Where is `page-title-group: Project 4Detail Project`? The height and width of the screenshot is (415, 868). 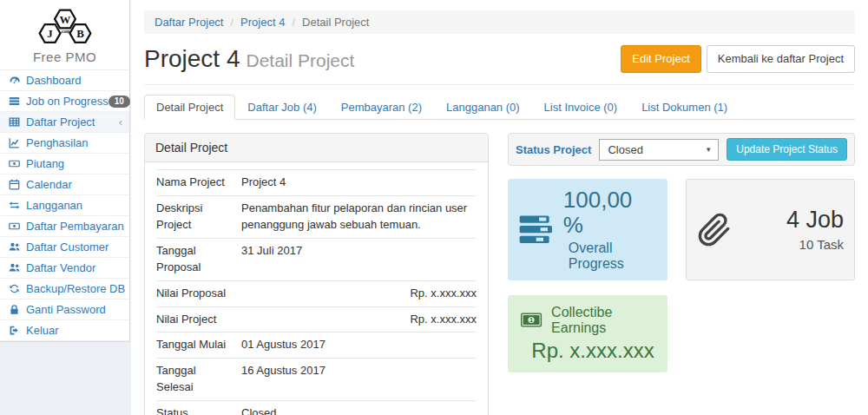
page-title-group: Project 4Detail Project is located at coordinates (249, 59).